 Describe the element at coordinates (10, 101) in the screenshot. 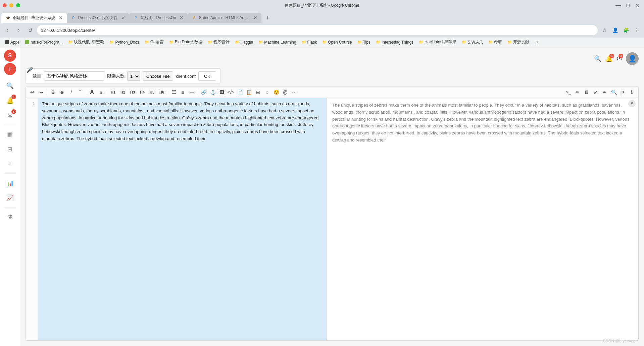

I see `sidebar-item-bell: 🔔 5` at that location.